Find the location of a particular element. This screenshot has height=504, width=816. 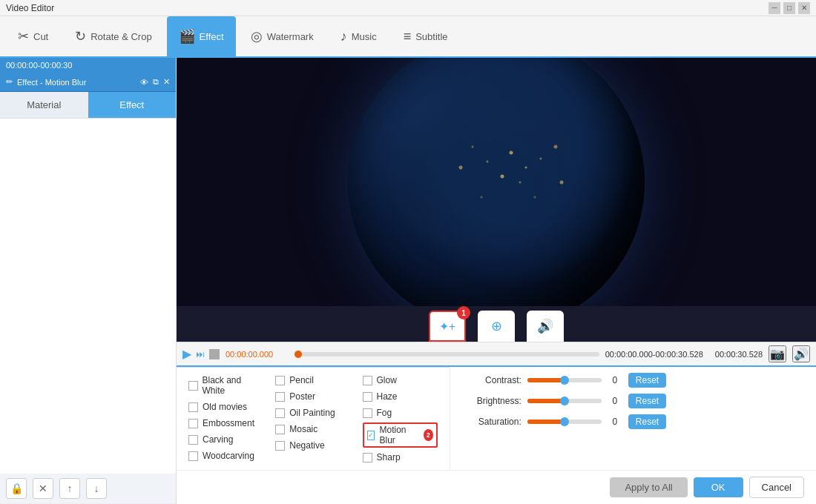

action-bar: Apply to All OK Cancel is located at coordinates (496, 487).